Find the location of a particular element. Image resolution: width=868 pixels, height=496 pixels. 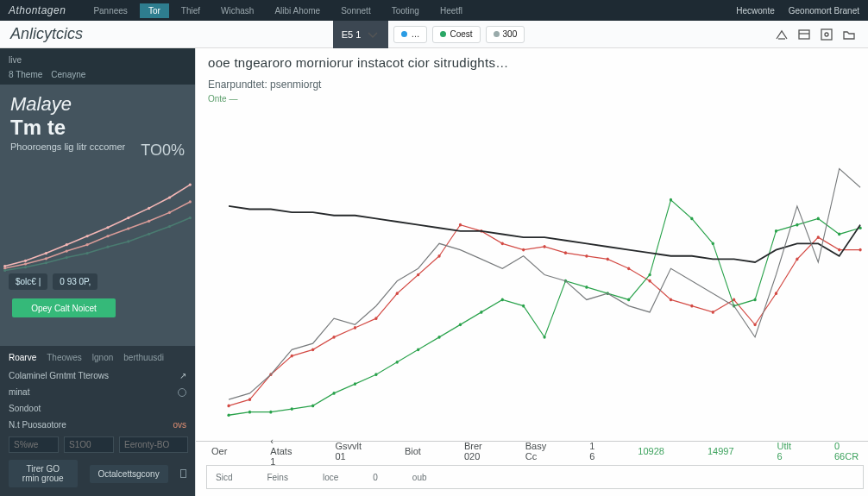

xaxis-label-4: Brer 020 is located at coordinates (473, 451).